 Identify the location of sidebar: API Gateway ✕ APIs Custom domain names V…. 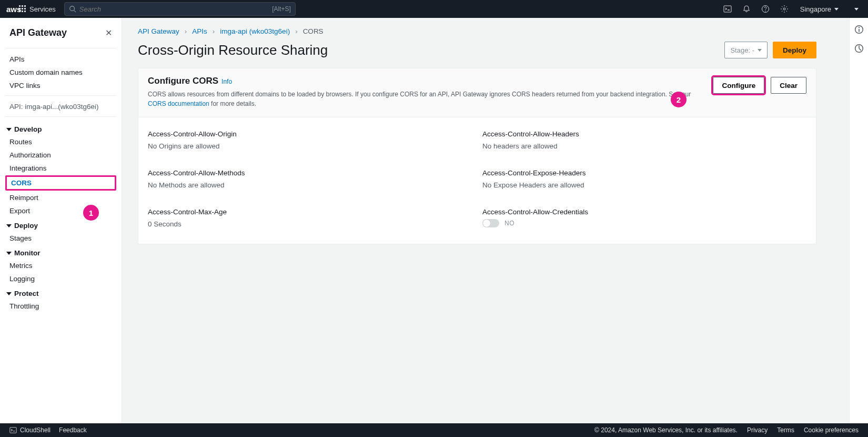
(61, 221).